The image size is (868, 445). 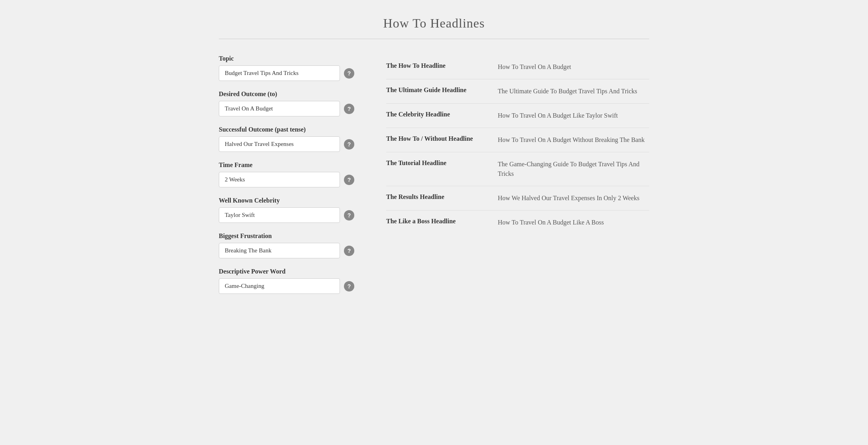 What do you see at coordinates (442, 199) in the screenshot?
I see `headline-type-5: The Results Headline` at bounding box center [442, 199].